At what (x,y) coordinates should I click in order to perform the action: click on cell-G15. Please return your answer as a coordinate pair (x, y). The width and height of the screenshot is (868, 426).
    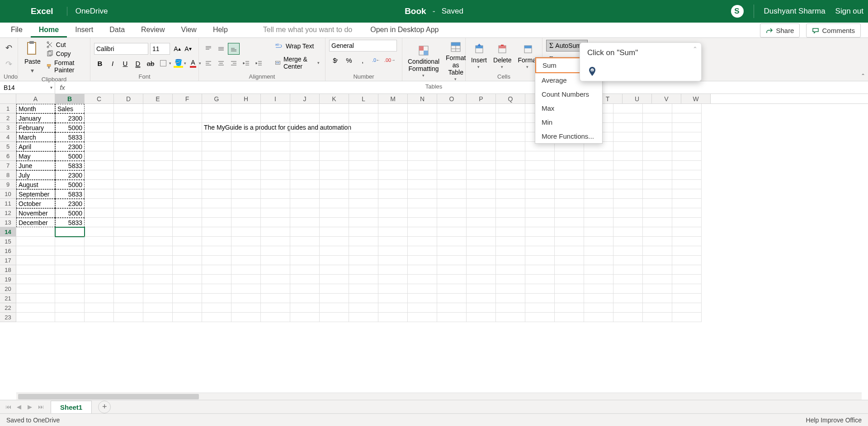
    Looking at the image, I should click on (217, 241).